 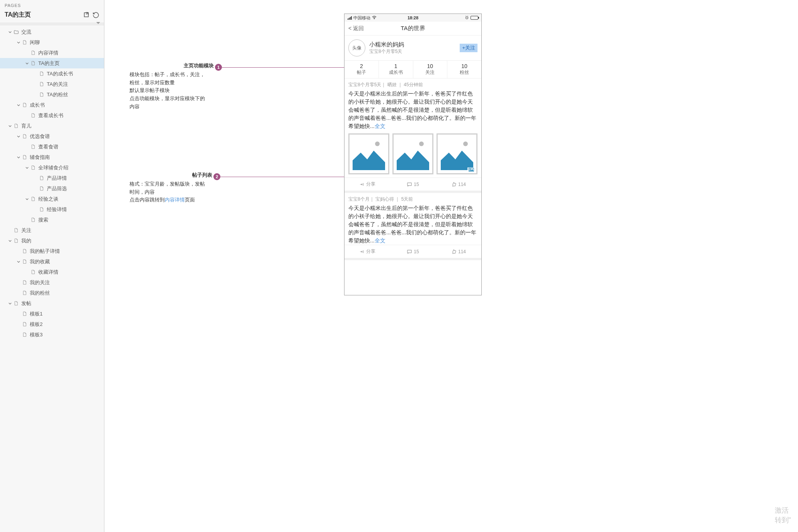 I want to click on tree-item: 模板1, so click(x=52, y=314).